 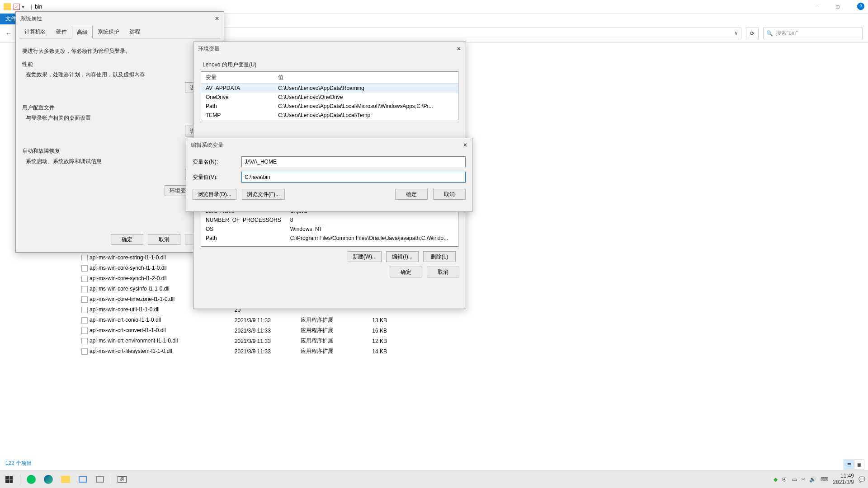 What do you see at coordinates (217, 177) in the screenshot?
I see `var-value-label: 变量值(V):` at bounding box center [217, 177].